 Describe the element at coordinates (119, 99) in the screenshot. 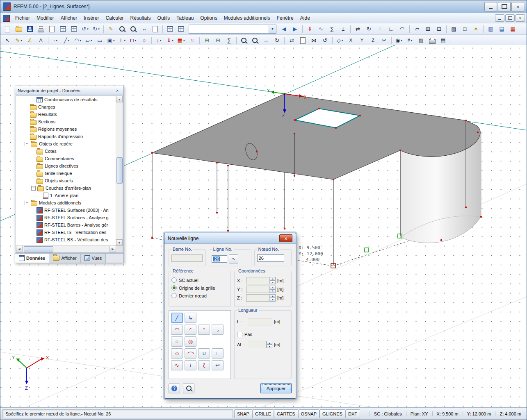

I see `scroll-up-icon: ▲` at that location.